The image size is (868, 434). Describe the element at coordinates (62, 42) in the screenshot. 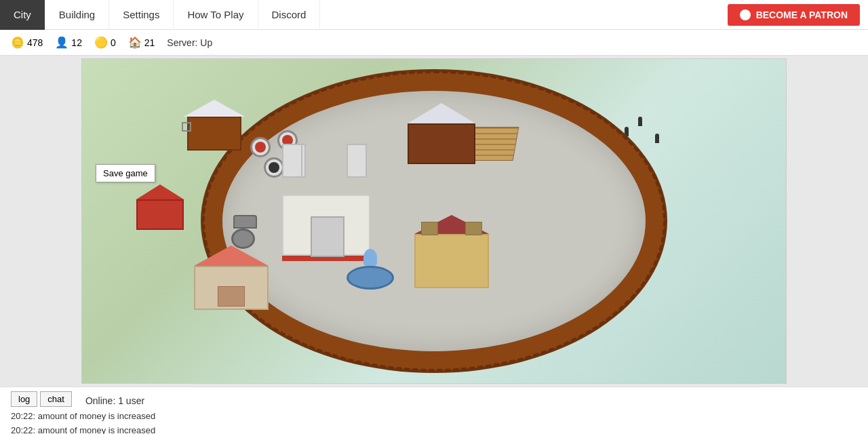

I see `population-icon: 👤` at that location.